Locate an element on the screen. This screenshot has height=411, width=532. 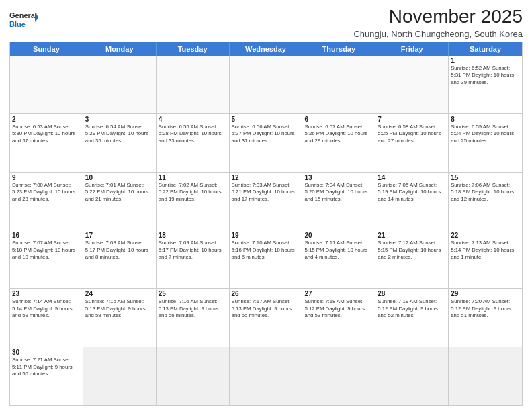
day-number: 16 is located at coordinates (46, 235).